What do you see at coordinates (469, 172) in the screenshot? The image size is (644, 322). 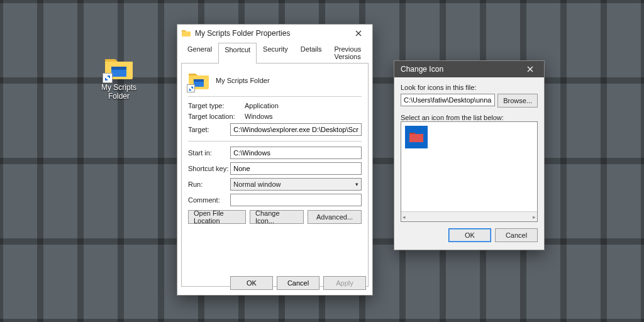 I see `icon-list: ◂ ▸` at bounding box center [469, 172].